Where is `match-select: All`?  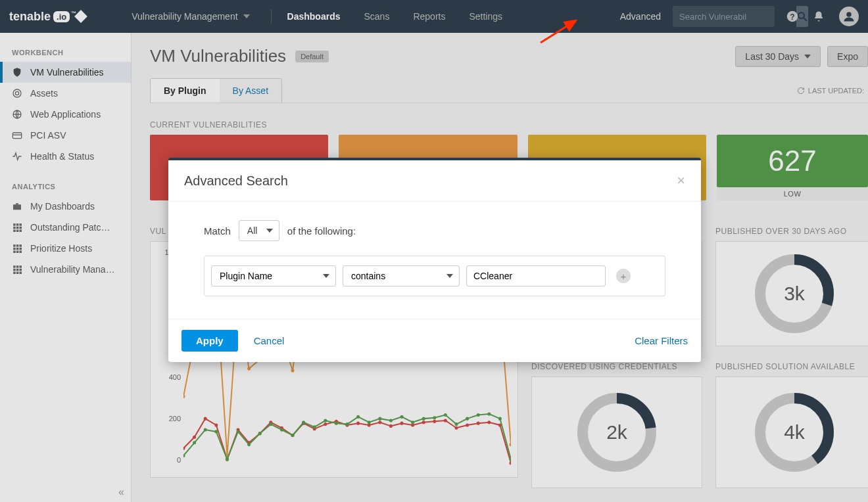 match-select: All is located at coordinates (259, 231).